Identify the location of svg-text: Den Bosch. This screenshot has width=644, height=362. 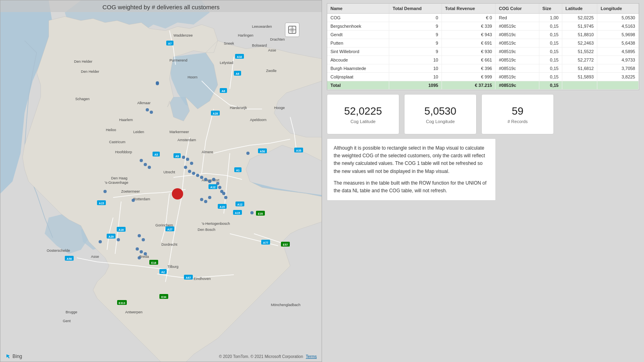
(206, 230).